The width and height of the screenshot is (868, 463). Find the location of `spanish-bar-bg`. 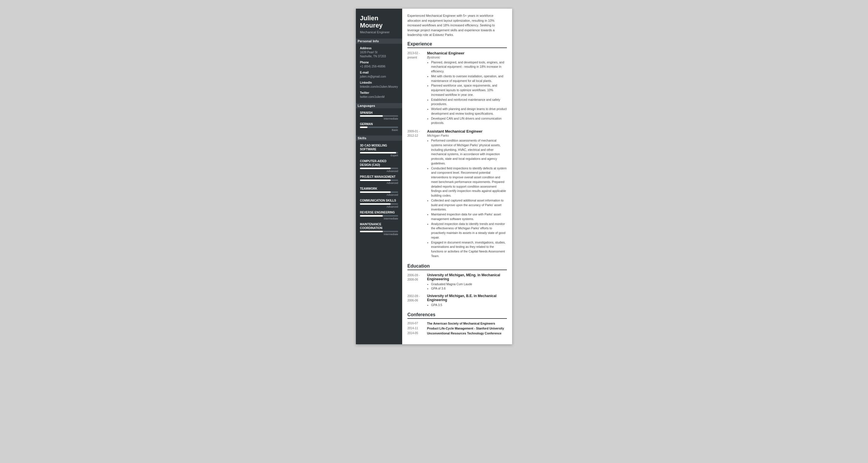

spanish-bar-bg is located at coordinates (379, 116).